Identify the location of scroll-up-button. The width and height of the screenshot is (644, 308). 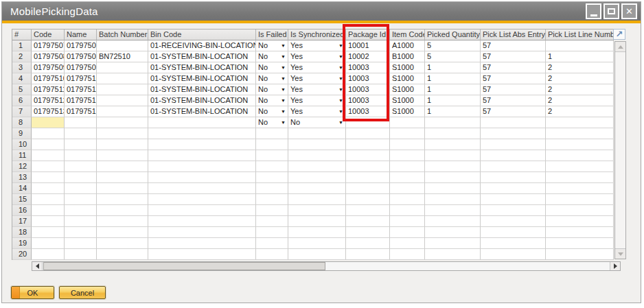
(621, 47).